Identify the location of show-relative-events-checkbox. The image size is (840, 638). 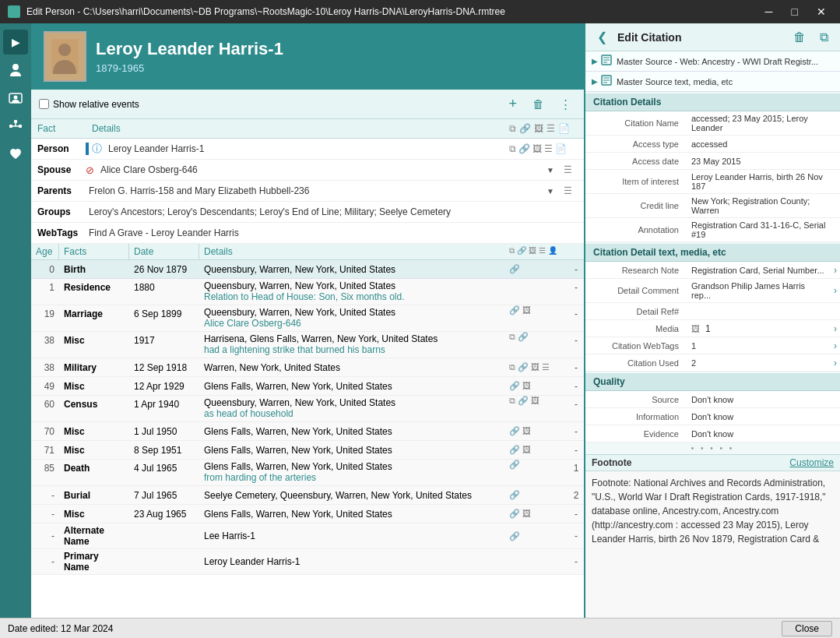
(44, 104).